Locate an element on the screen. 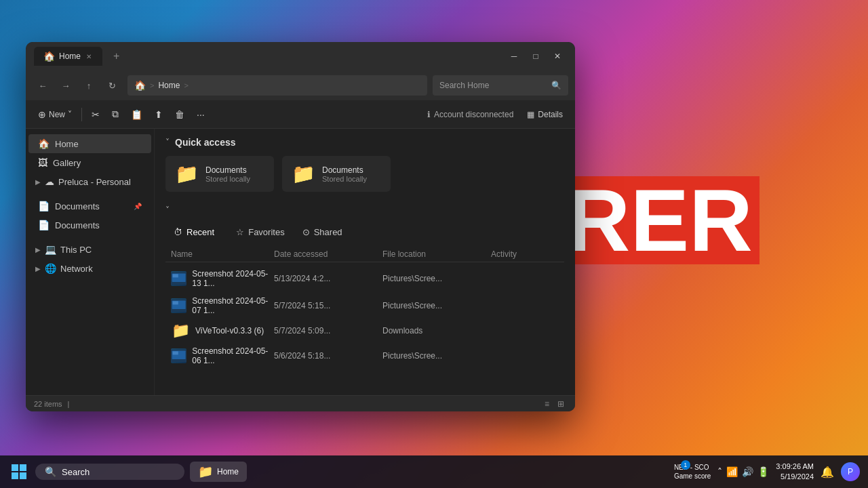 The image size is (868, 488). tab-recent: ⏱ Recent is located at coordinates (196, 232).